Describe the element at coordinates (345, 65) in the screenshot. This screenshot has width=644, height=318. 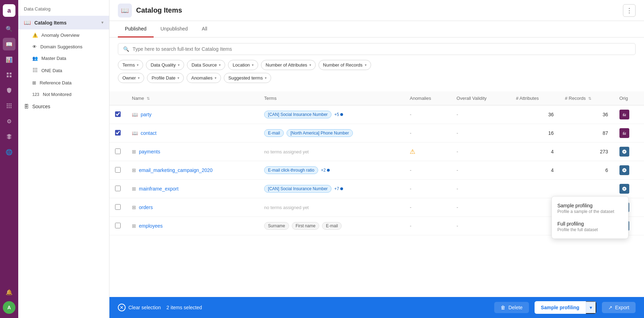
I see `filter-num-records: Number of Records ▾` at that location.